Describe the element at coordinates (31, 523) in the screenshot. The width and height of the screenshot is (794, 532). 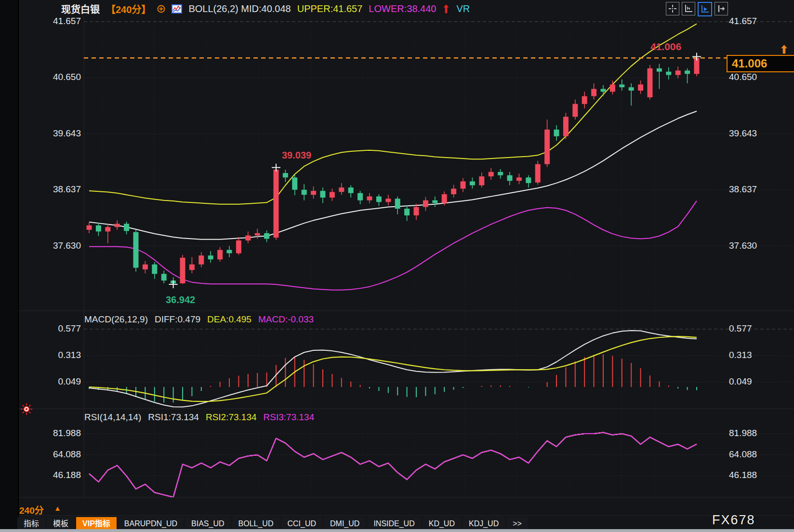
I see `indicator-tab-1: 指标` at that location.